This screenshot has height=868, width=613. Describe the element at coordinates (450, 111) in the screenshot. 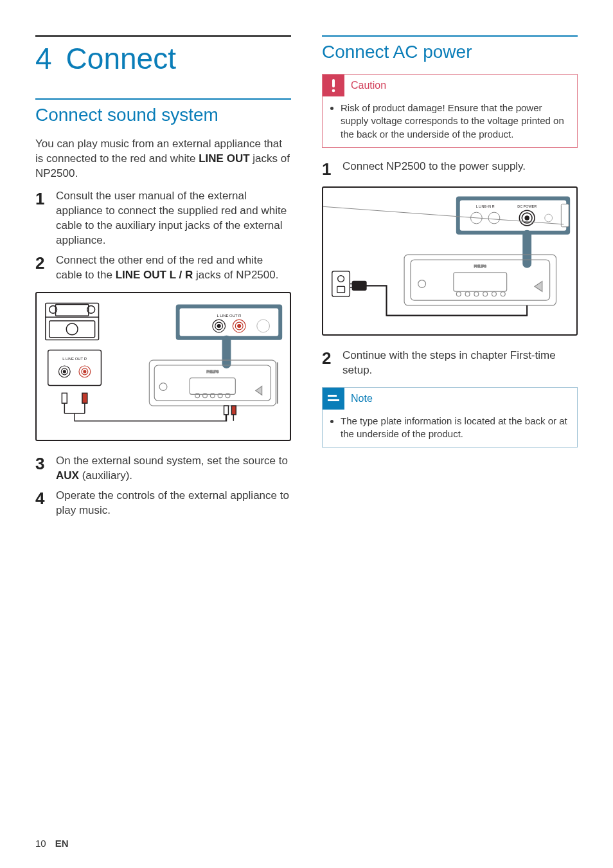

I see `caution-callout: Caution Risk of product damage! Ensure t…` at that location.